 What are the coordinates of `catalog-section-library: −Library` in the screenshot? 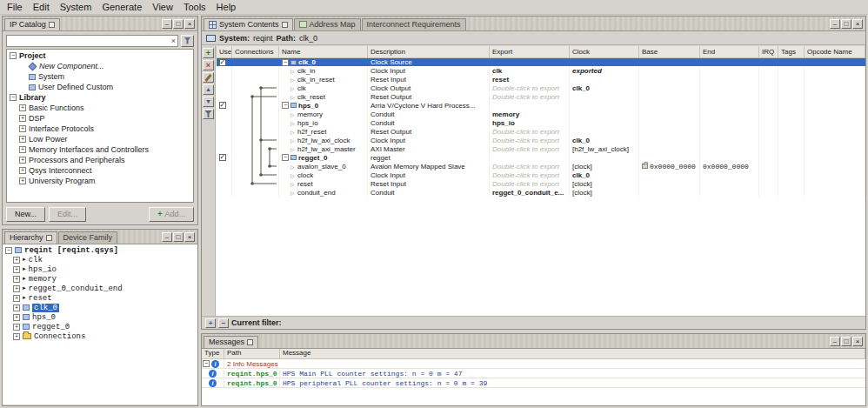 It's located at (100, 97).